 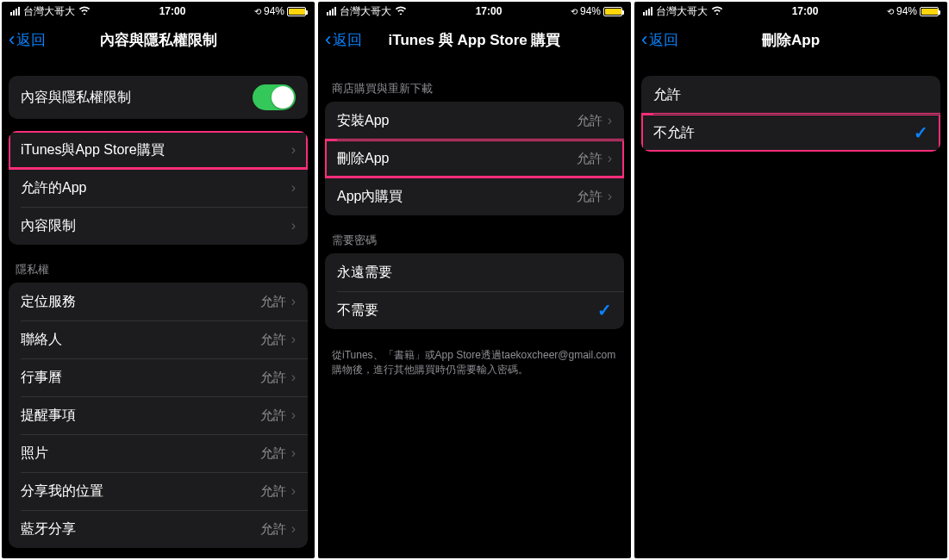 What do you see at coordinates (136, 98) in the screenshot?
I see `toggle-label: 內容與隱私權限制` at bounding box center [136, 98].